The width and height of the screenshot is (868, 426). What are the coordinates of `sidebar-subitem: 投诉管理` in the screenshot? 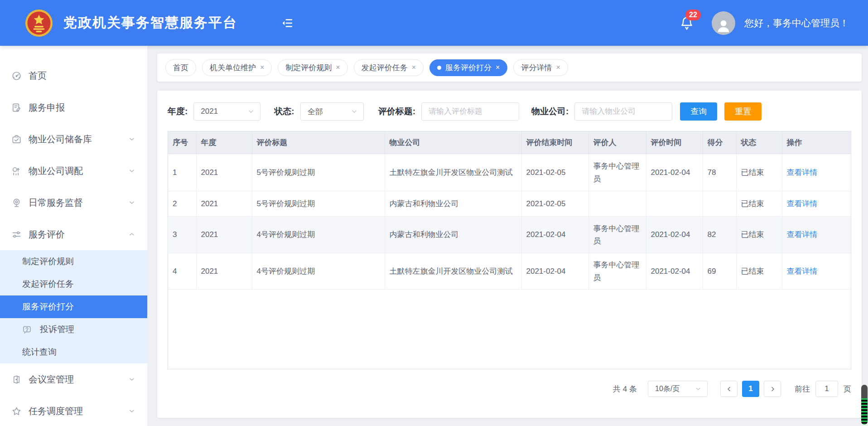 It's located at (73, 329).